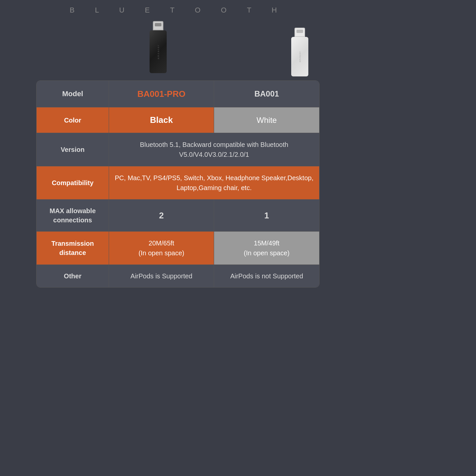 This screenshot has height=476, width=476. Describe the element at coordinates (158, 51) in the screenshot. I see `usb-black-image: amzacer` at that location.